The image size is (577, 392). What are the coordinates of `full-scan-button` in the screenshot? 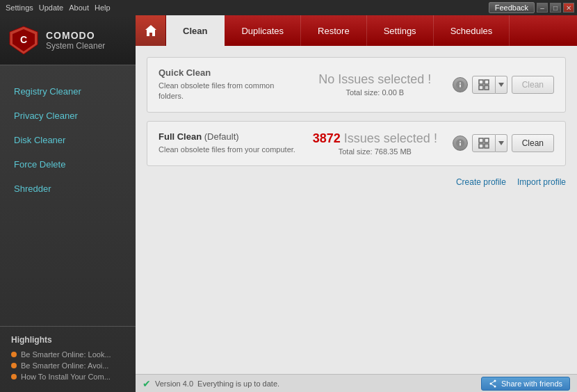 It's located at (484, 143).